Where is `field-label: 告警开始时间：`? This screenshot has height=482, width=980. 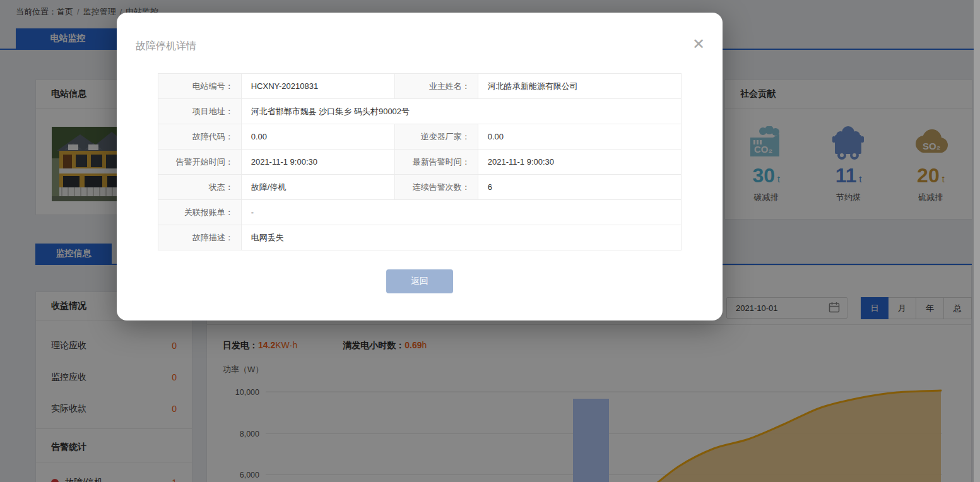 field-label: 告警开始时间： is located at coordinates (200, 162).